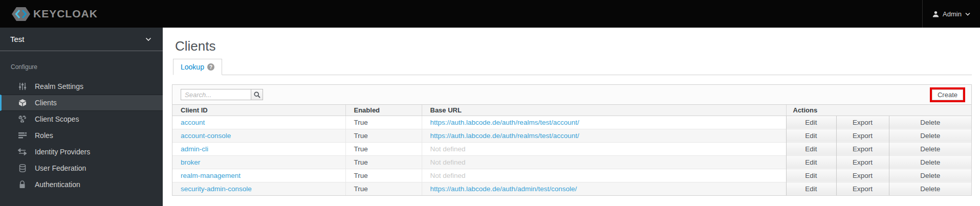 This screenshot has width=980, height=206. I want to click on exchange-icon, so click(23, 152).